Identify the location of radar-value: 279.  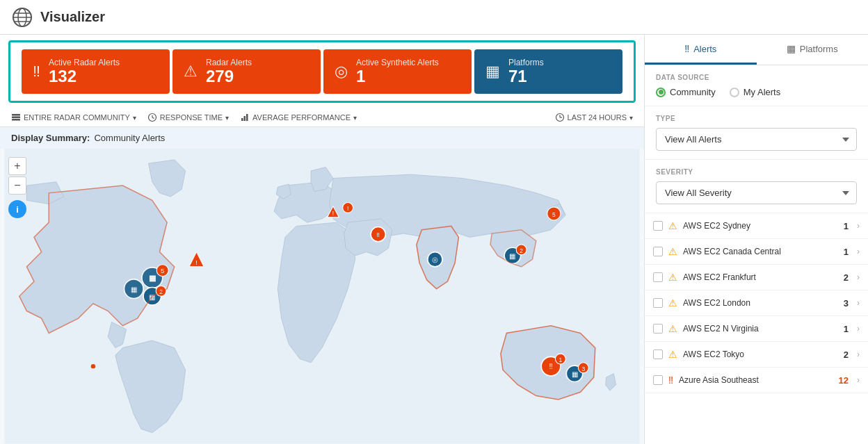
(229, 76).